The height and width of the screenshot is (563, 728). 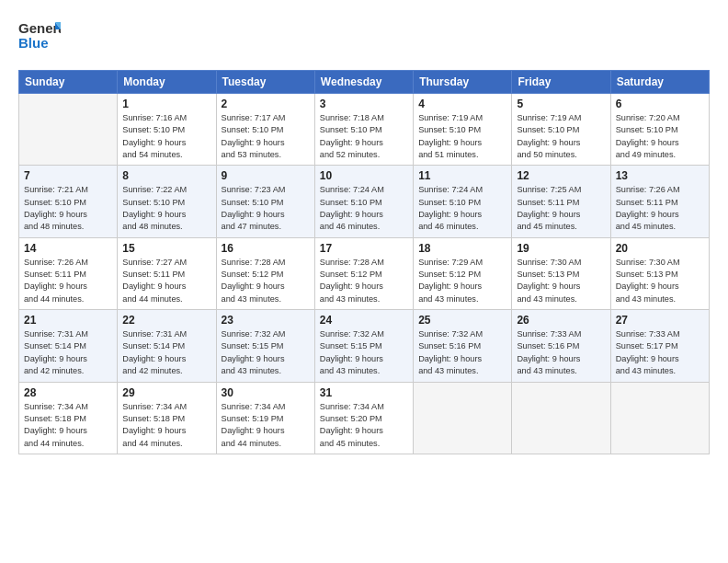 I want to click on weekday-friday: Friday, so click(x=561, y=83).